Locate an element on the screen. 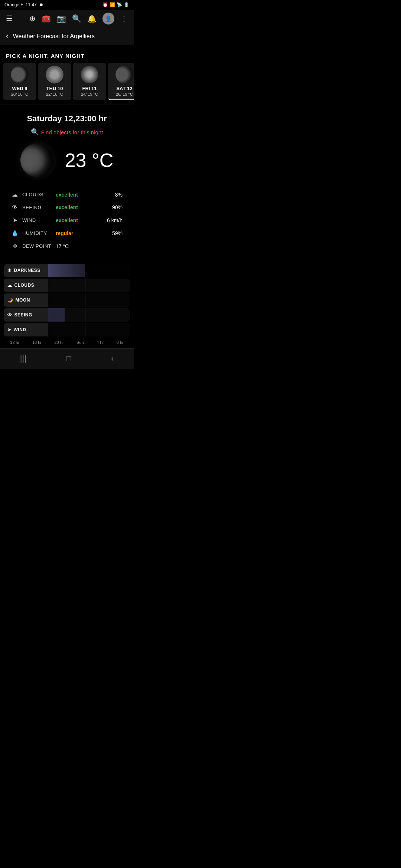  seeing-value: 90% is located at coordinates (117, 207).